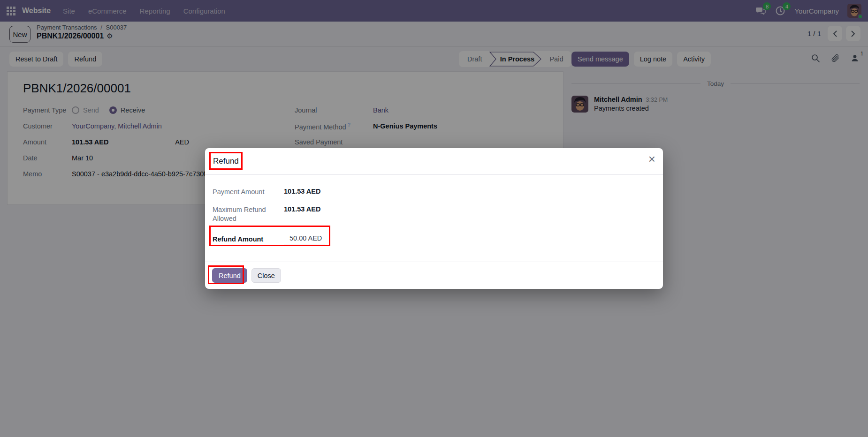  I want to click on modal-refund-button: Refund, so click(230, 276).